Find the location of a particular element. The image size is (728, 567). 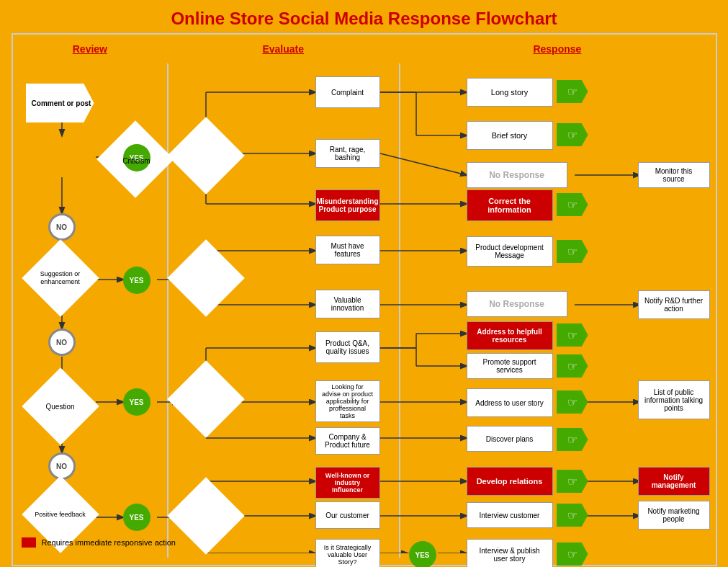

list-of-public-node: List of public information talking point… is located at coordinates (674, 400).